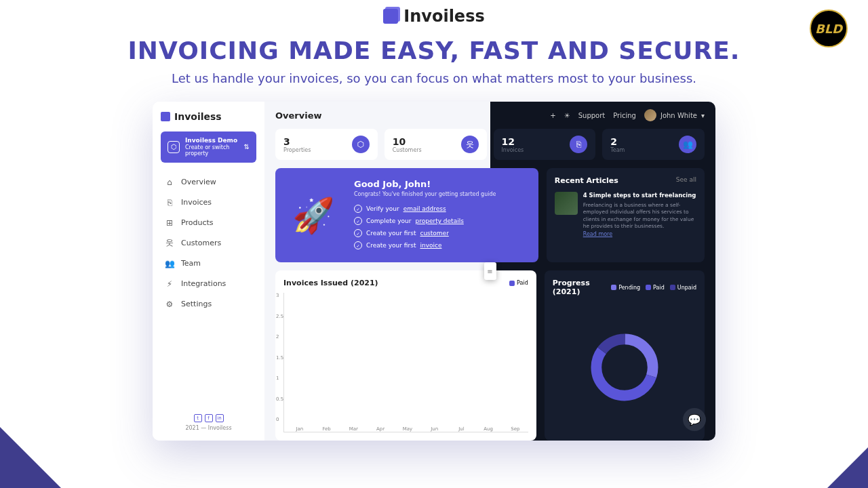 This screenshot has width=868, height=488. Describe the element at coordinates (407, 142) in the screenshot. I see `stat-value: 10` at that location.